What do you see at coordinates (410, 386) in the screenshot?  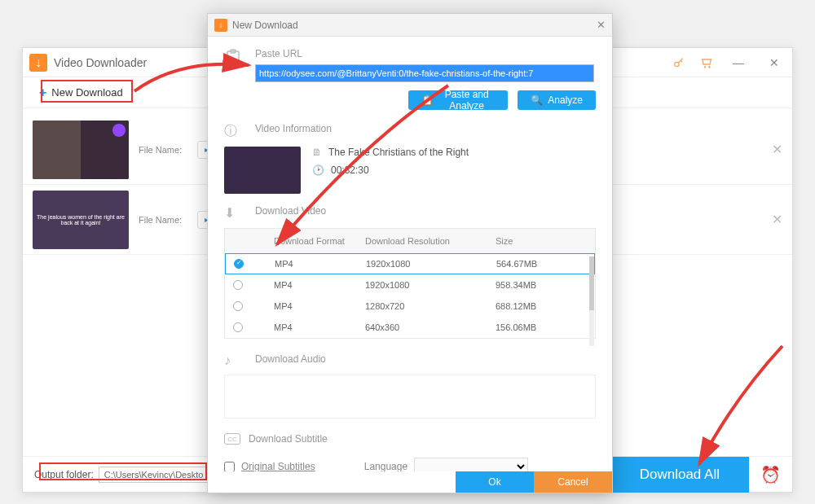 I see `download-audio-section: ♪ Download Audio` at bounding box center [410, 386].